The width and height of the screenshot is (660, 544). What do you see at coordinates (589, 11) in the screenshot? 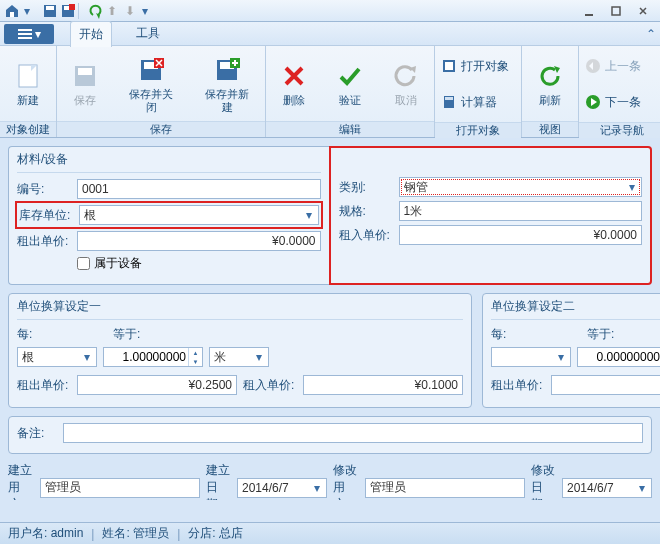
I see `minimize-button` at bounding box center [589, 11].